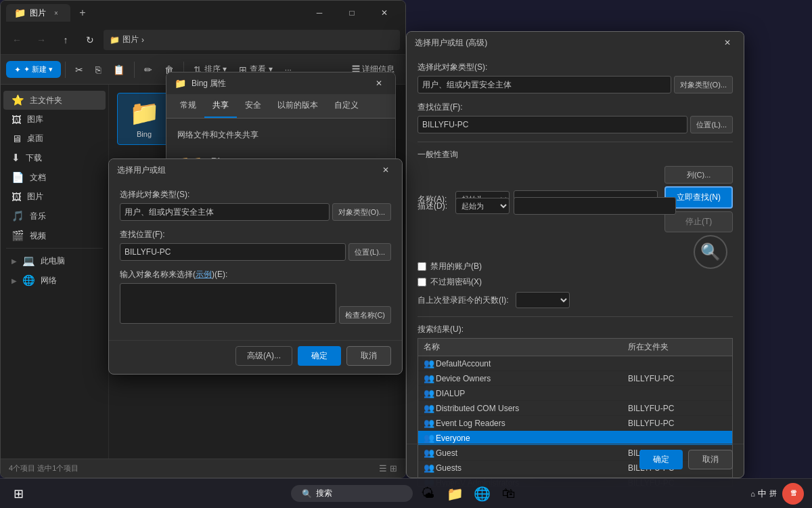 This screenshot has width=812, height=508. I want to click on section-divider, so click(575, 142).